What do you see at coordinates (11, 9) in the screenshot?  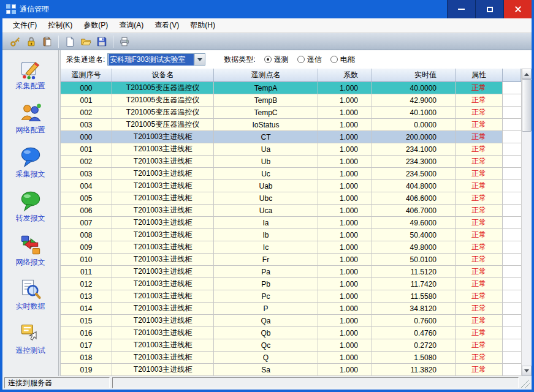 I see `app-icon` at bounding box center [11, 9].